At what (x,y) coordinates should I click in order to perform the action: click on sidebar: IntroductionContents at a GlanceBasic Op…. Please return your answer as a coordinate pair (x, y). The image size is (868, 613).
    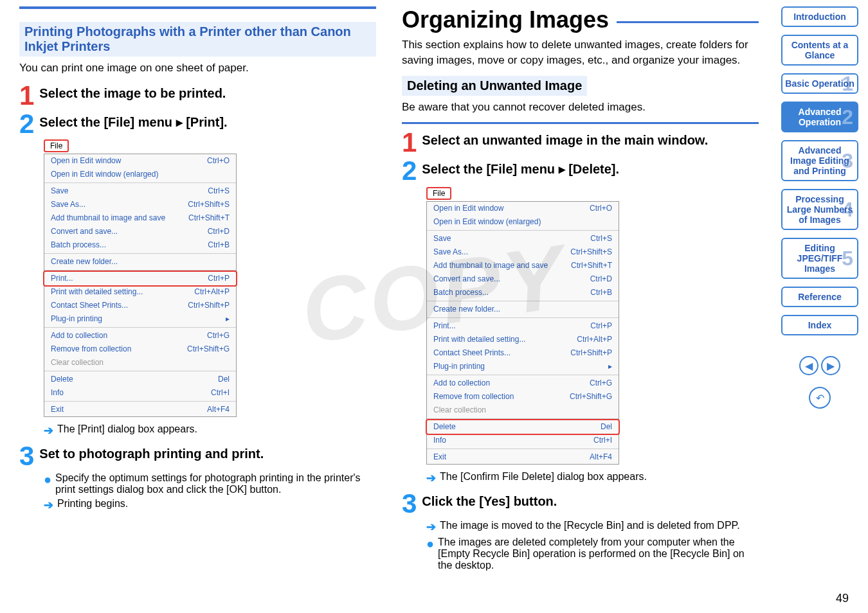
    Looking at the image, I should click on (823, 306).